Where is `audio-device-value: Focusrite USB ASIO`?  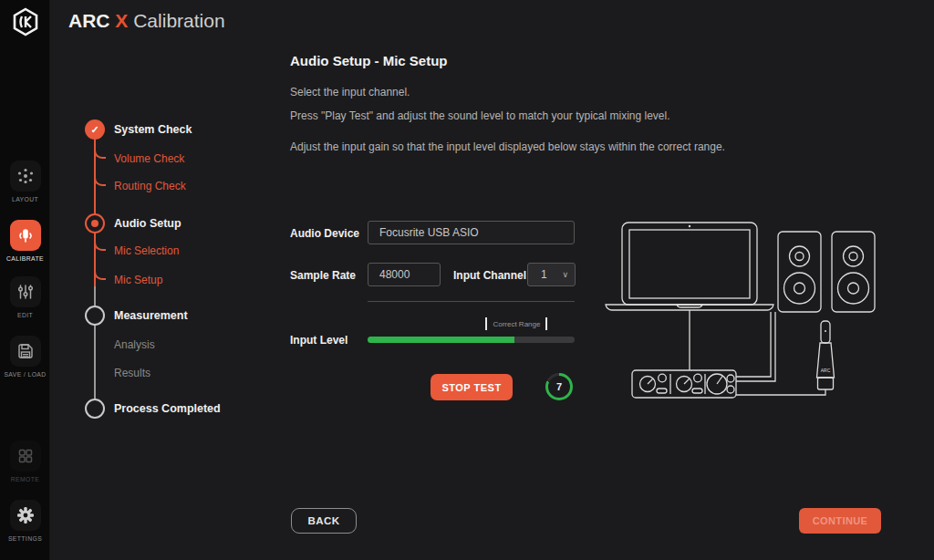
audio-device-value: Focusrite USB ASIO is located at coordinates (429, 233).